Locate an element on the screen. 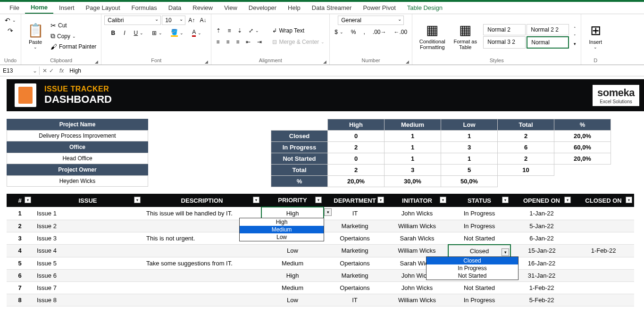  copy-button: ⧉Copy⌄ is located at coordinates (74, 36).